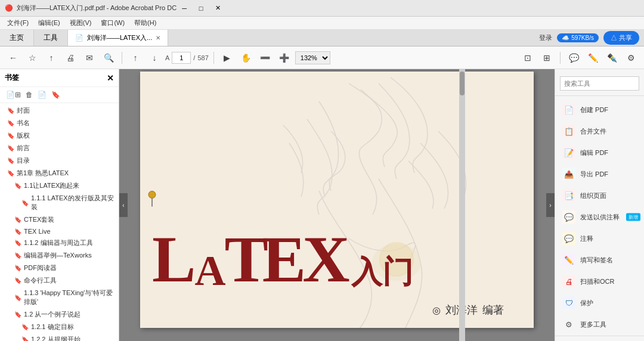  What do you see at coordinates (154, 58) in the screenshot?
I see `next-page-button: ↓` at bounding box center [154, 58].